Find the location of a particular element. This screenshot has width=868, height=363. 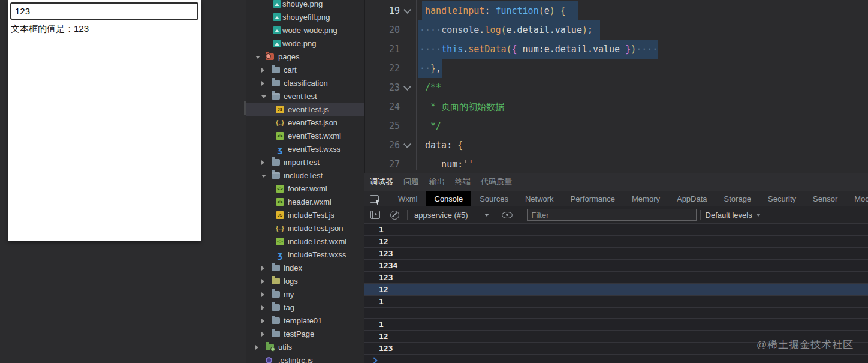

dock-side-icon is located at coordinates (375, 215).